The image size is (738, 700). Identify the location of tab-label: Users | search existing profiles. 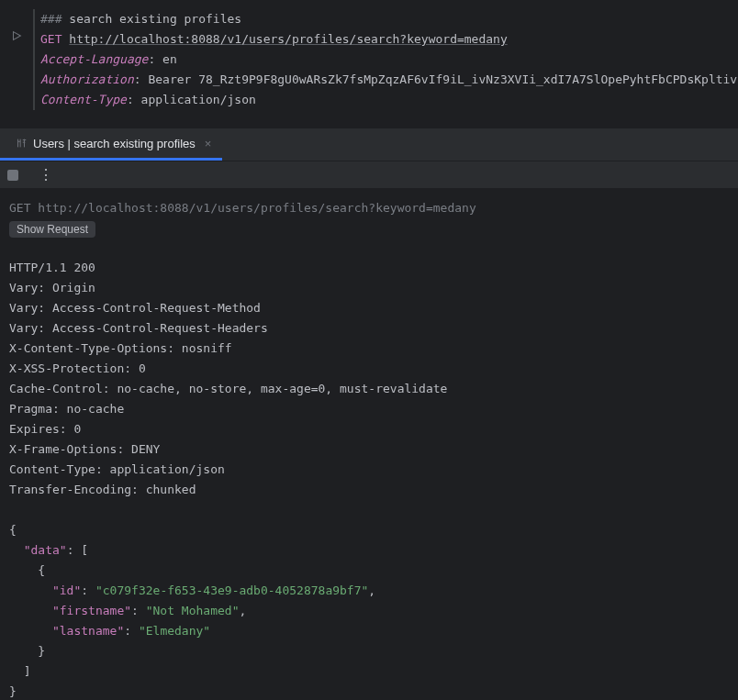
(114, 143).